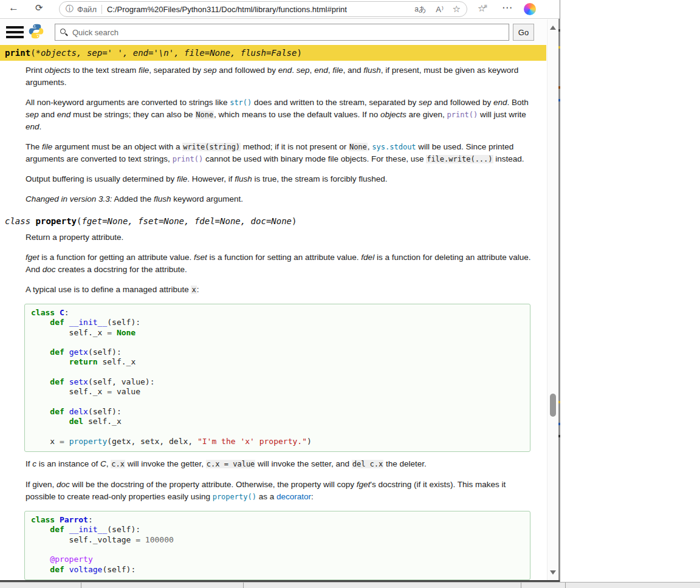 The height and width of the screenshot is (588, 700). Describe the element at coordinates (256, 10) in the screenshot. I see `url-text: C:/Program%20Files/Python311/Doc/html/li…` at that location.